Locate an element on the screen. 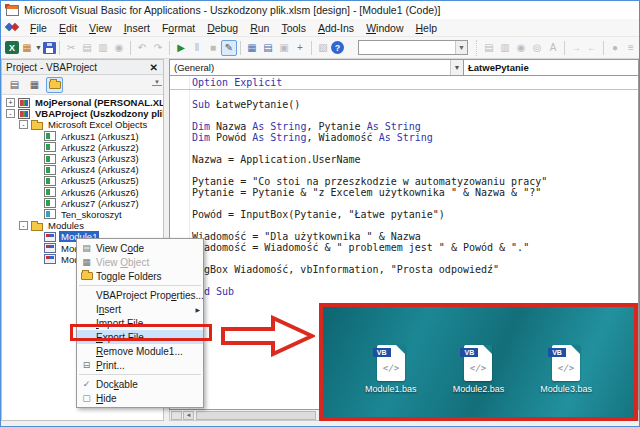 This screenshot has width=640, height=427. run-icon: ▶ is located at coordinates (181, 48).